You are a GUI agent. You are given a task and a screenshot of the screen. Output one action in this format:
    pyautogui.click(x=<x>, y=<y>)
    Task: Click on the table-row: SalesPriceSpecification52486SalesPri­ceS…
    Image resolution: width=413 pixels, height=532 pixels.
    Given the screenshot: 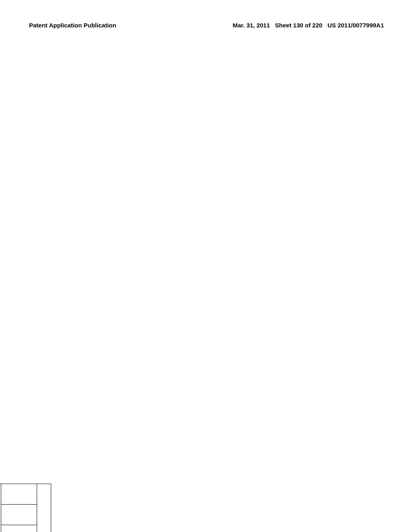 What is the action you would take?
    pyautogui.click(x=1, y=508)
    